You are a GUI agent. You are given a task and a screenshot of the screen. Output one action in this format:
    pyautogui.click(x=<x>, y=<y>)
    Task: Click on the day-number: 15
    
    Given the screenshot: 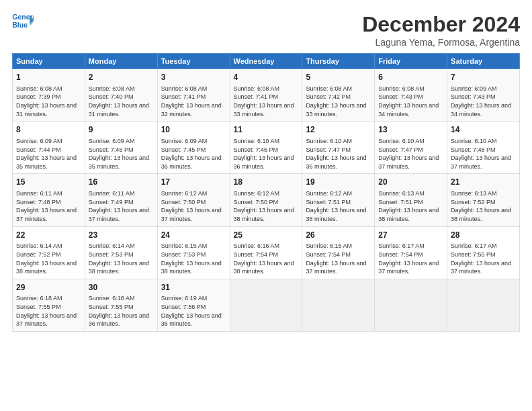 What is the action you would take?
    pyautogui.click(x=48, y=183)
    